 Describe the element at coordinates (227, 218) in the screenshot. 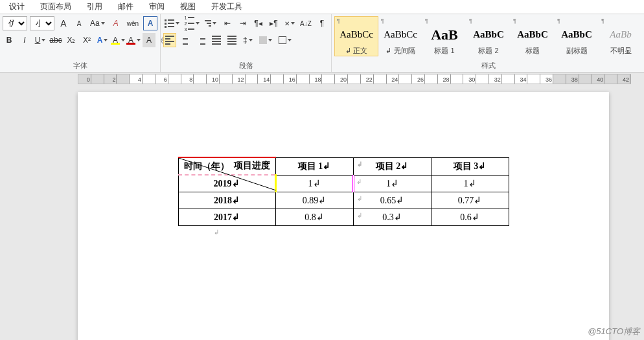

I see `row-header: 2017↲` at that location.